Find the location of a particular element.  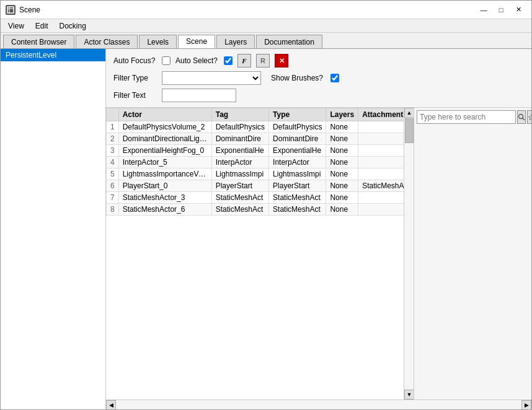

row-num: 6 is located at coordinates (113, 186).